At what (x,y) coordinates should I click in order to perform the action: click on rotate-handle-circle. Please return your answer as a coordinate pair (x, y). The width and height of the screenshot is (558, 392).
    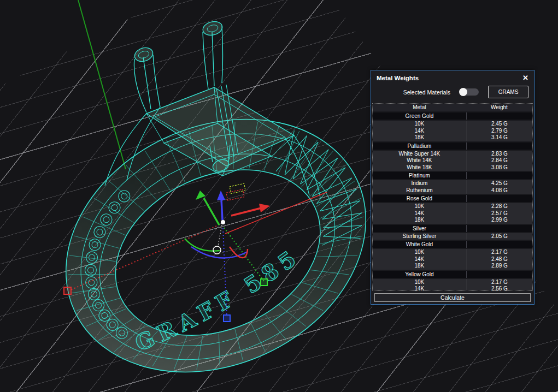
    Looking at the image, I should click on (217, 250).